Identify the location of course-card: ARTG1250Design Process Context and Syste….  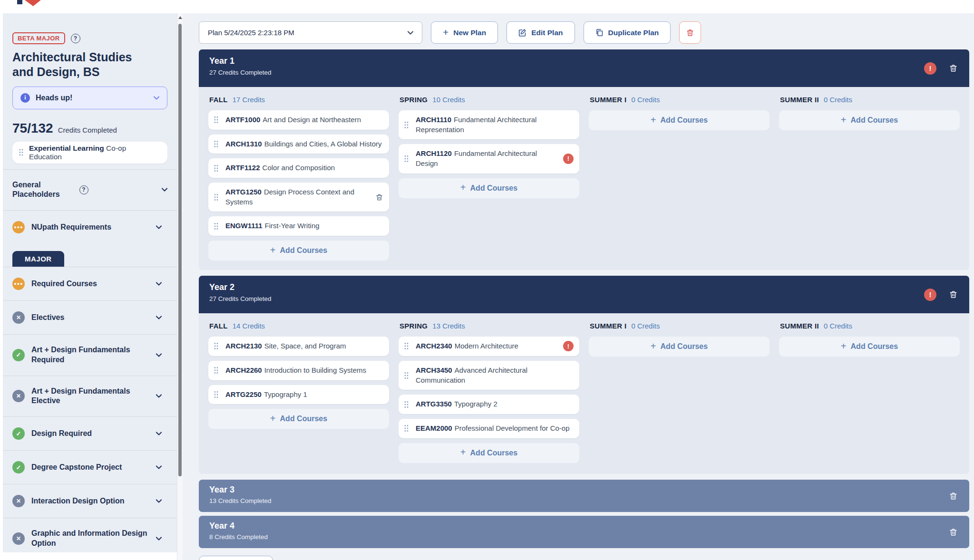
(299, 197).